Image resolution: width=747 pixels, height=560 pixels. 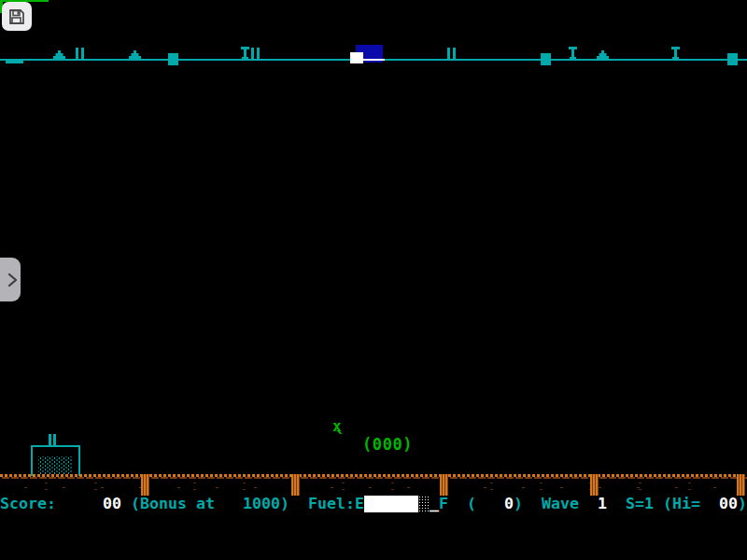 I want to click on status-text-segment: 0, so click(x=509, y=504).